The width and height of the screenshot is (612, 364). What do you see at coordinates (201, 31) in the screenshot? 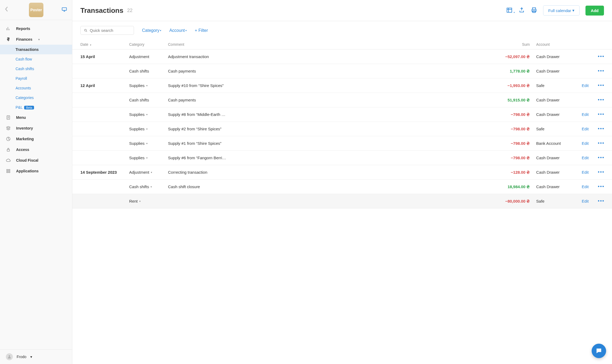
I see `add-filter: + Filter` at bounding box center [201, 31].